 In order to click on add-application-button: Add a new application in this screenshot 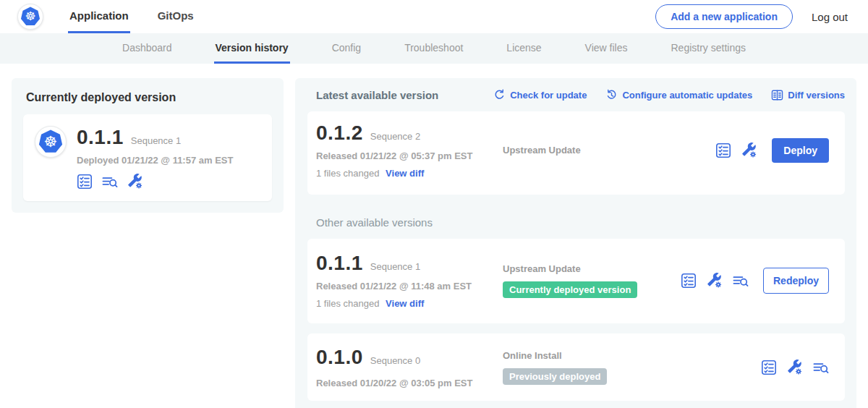, I will do `click(724, 17)`.